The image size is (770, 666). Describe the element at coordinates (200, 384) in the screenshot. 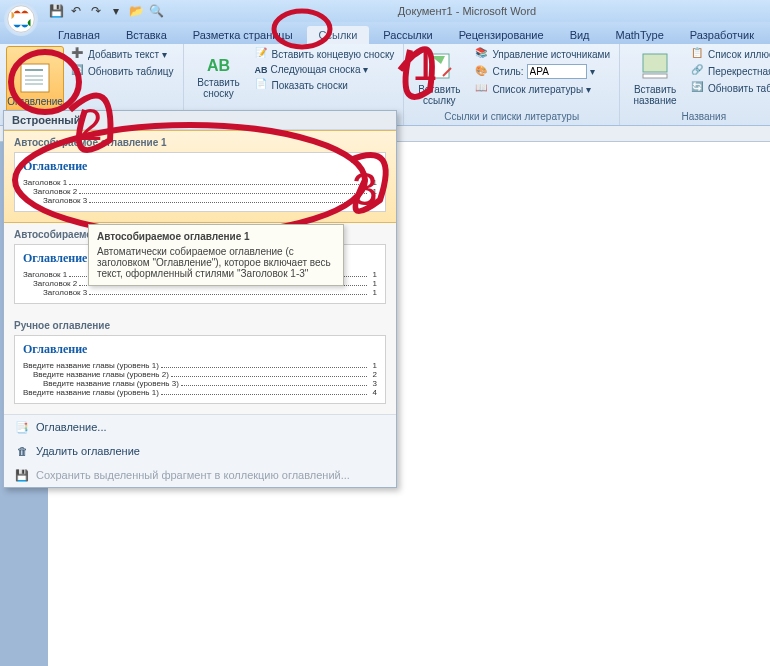

I see `toc-line: Введите название главы (уровень 3)3` at that location.